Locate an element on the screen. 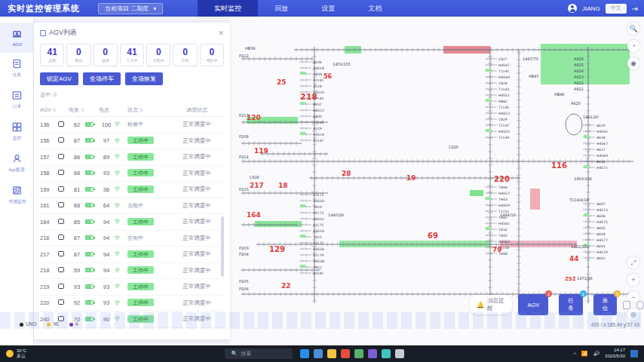 Image resolution: width=644 pixels, height=362 pixels. network-icon: 📶 is located at coordinates (585, 354).